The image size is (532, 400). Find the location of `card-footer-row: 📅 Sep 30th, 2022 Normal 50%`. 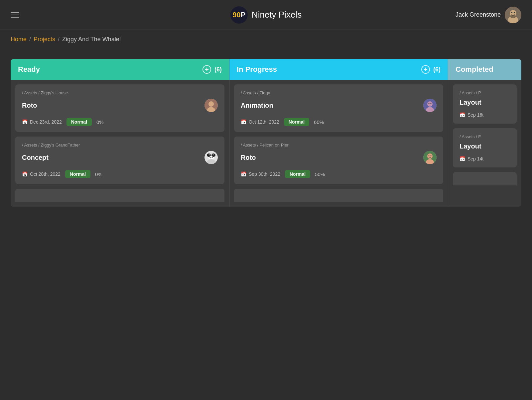

card-footer-row: 📅 Sep 30th, 2022 Normal 50% is located at coordinates (338, 174).